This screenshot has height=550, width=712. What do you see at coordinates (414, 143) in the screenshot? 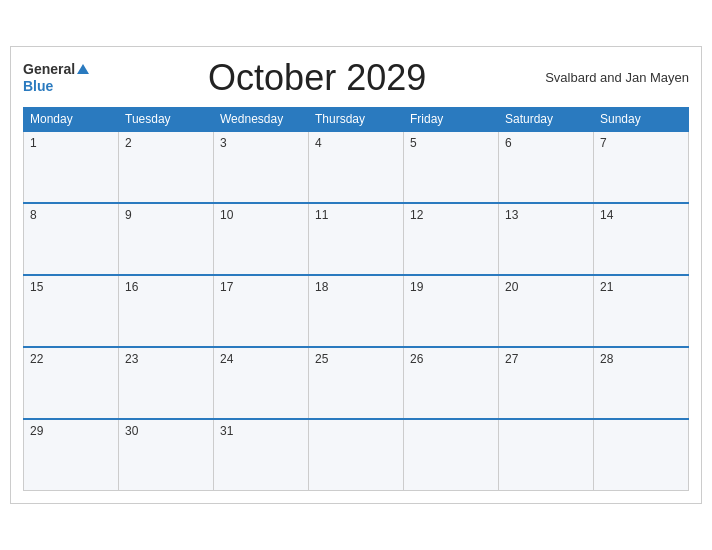
I see `day-number: 5` at bounding box center [414, 143].